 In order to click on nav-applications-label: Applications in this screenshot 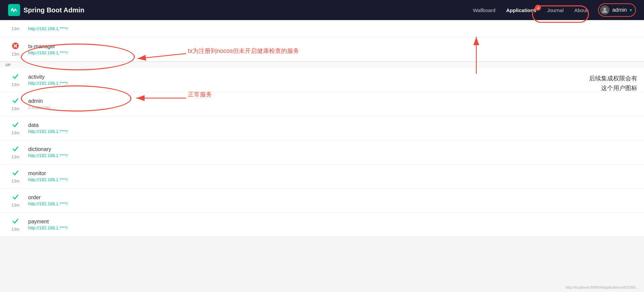, I will do `click(521, 10)`.